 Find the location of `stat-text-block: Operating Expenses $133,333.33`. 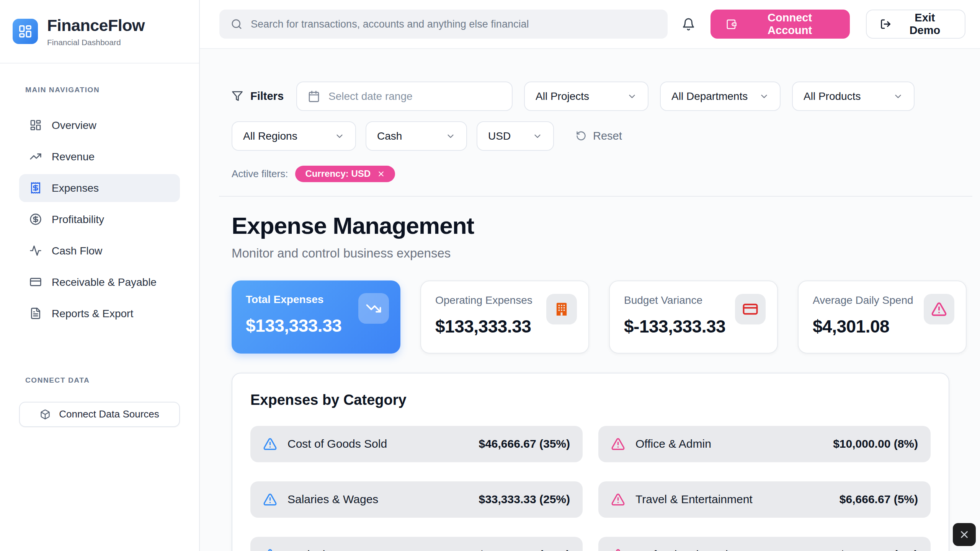

stat-text-block: Operating Expenses $133,333.33 is located at coordinates (484, 323).